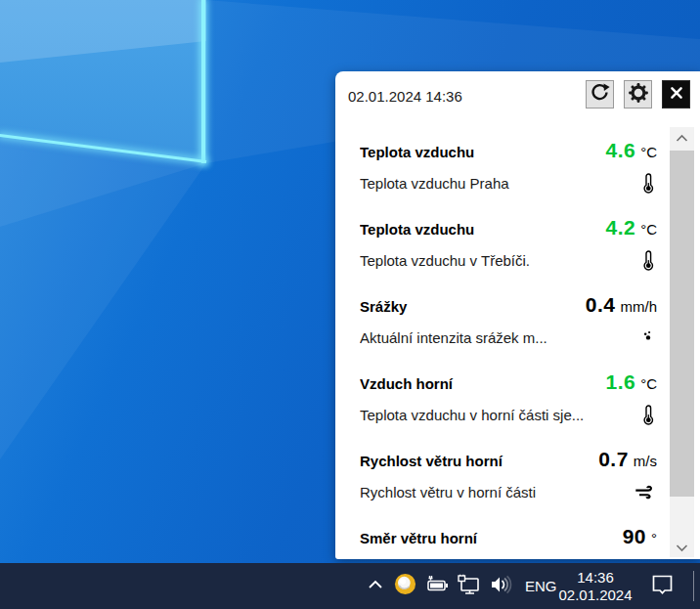 Image resolution: width=700 pixels, height=609 pixels. What do you see at coordinates (501, 587) in the screenshot?
I see `volume-status` at bounding box center [501, 587].